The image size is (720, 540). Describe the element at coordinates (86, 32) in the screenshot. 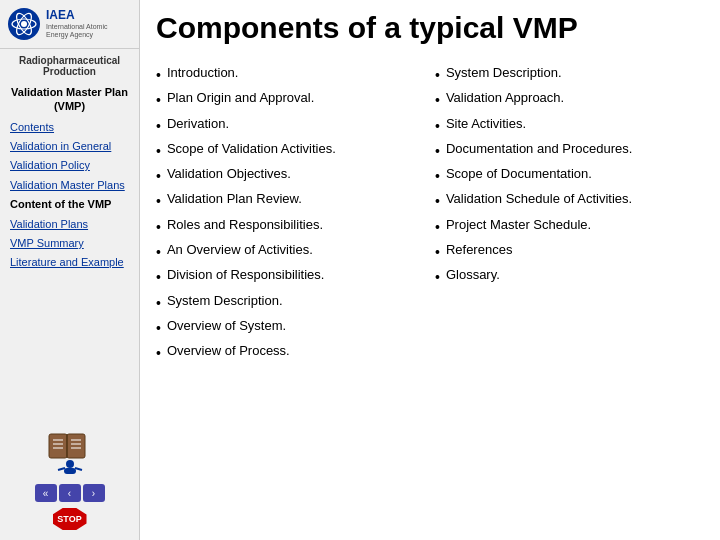

I see `logo-subtext: International Atomic Energy Agency` at that location.